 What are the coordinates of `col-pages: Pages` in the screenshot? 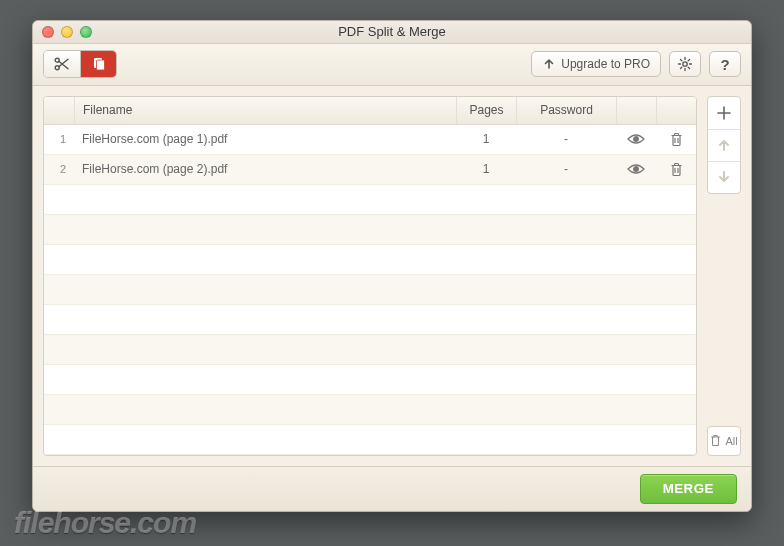 It's located at (486, 110).